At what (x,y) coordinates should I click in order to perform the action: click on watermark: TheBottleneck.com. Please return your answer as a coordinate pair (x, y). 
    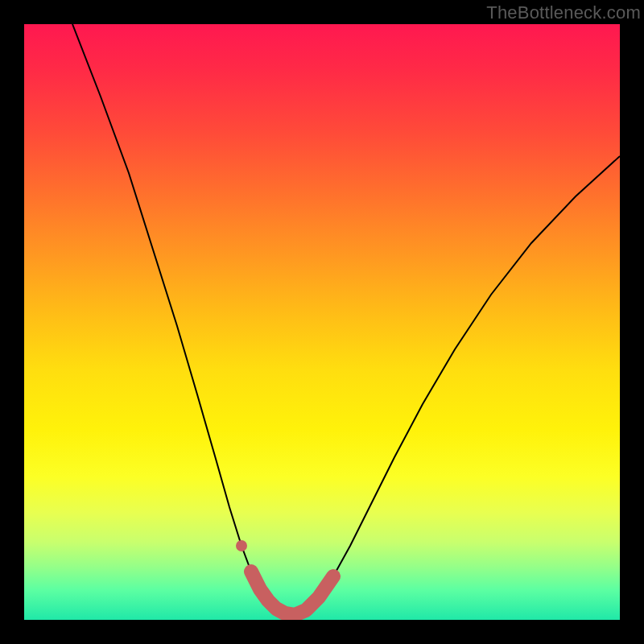
    Looking at the image, I should click on (564, 13).